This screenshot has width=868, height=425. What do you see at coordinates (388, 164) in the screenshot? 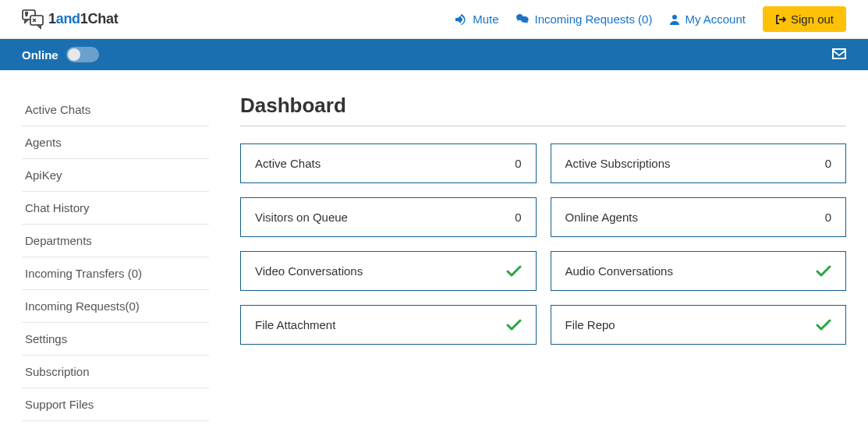
I see `card-active-chats: Active Chats 0` at bounding box center [388, 164].